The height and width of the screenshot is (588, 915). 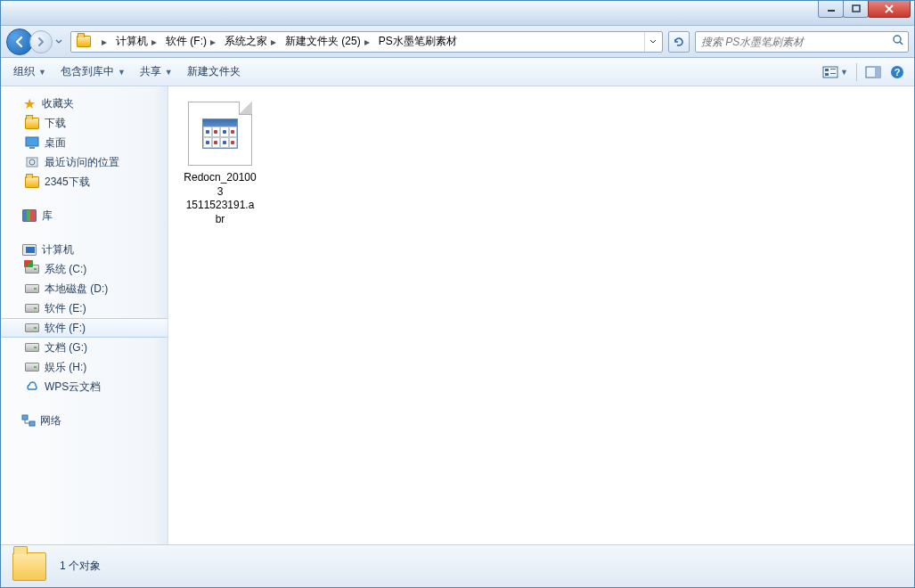 What do you see at coordinates (84, 308) in the screenshot?
I see `sidebar-item-drive-e: 软件 (E:)` at bounding box center [84, 308].